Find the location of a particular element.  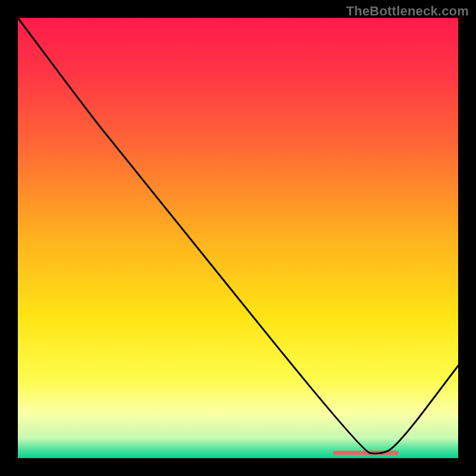

watermark-label: TheBottleneck.com is located at coordinates (408, 11).